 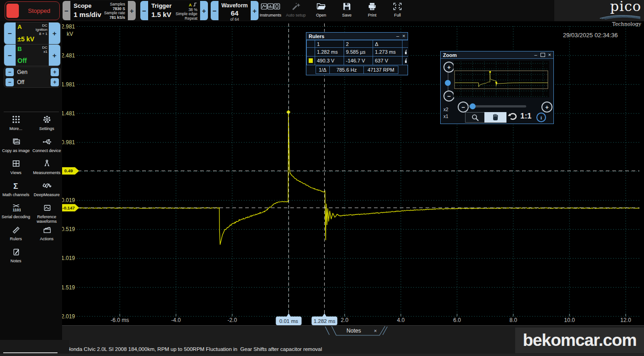 What do you see at coordinates (321, 11) in the screenshot?
I see `open-button: Open` at bounding box center [321, 11].